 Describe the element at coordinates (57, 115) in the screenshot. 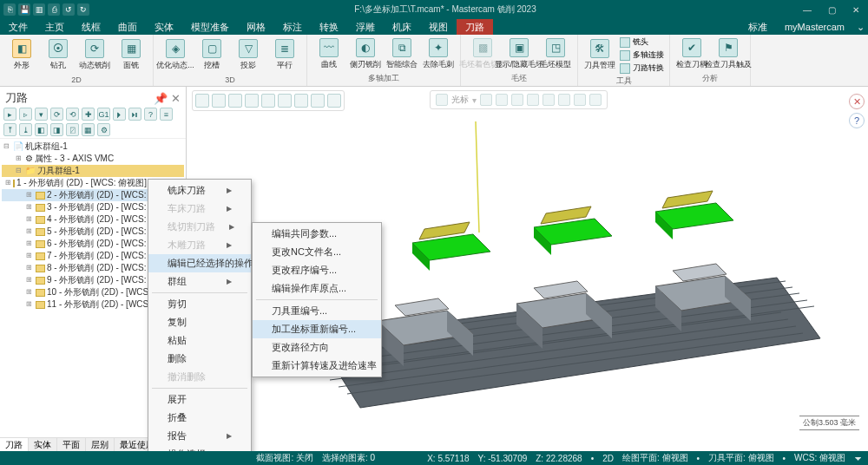

I see `tp-tb-icon: ⟳` at that location.